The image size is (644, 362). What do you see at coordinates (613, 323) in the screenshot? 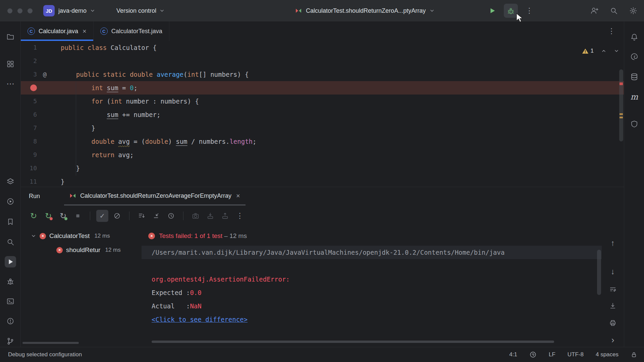
I see `print-button` at bounding box center [613, 323].